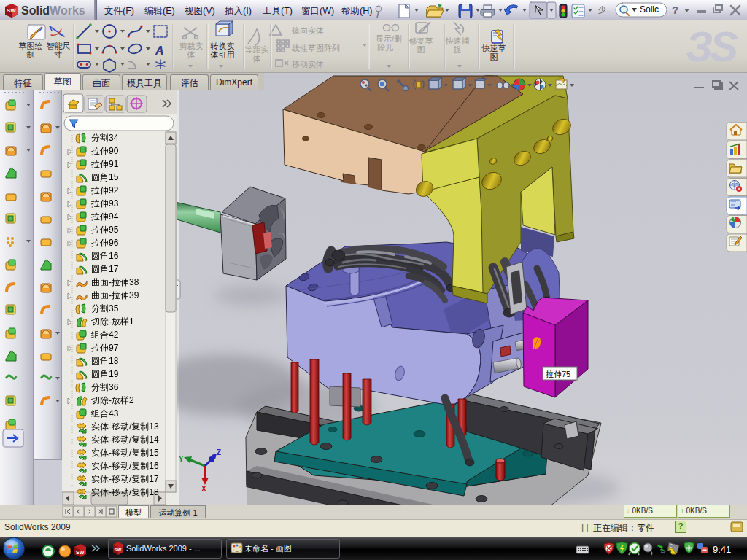  I want to click on svg-text: X, so click(204, 489).